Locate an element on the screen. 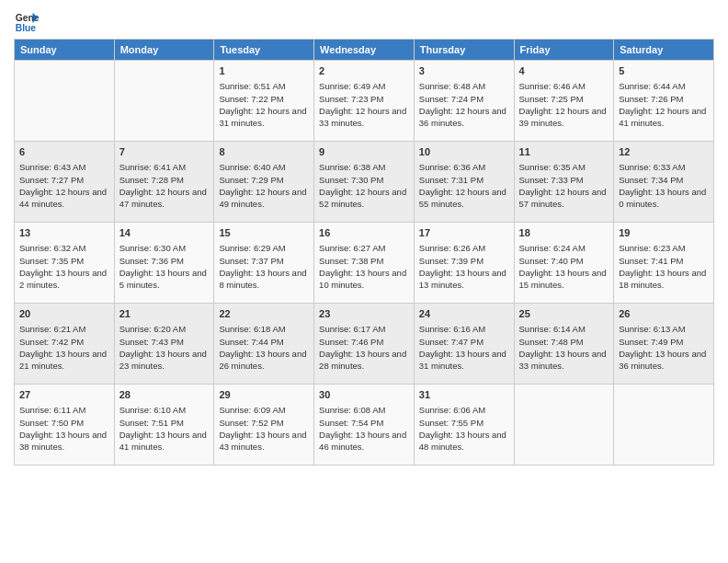 The image size is (728, 563). day-info: Sunrise: 6:23 AM Sunset: 7:41 PM Dayligh… is located at coordinates (664, 267).